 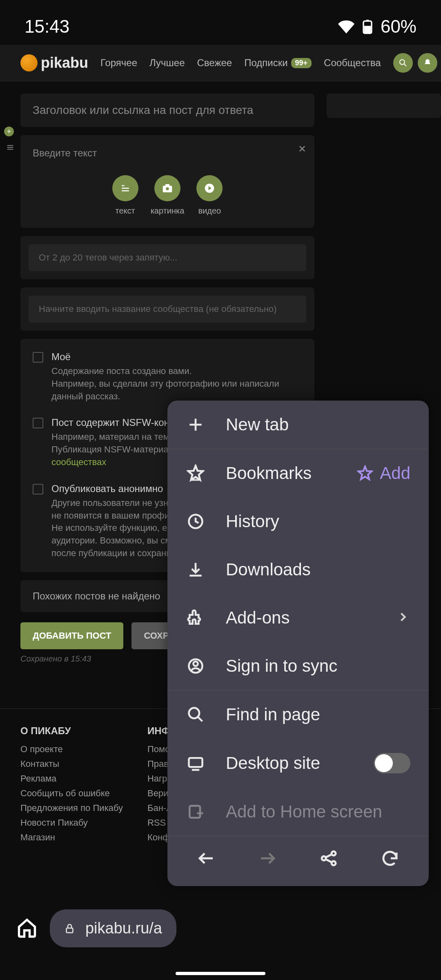 What do you see at coordinates (206, 858) in the screenshot?
I see `arrow-left-icon` at bounding box center [206, 858].